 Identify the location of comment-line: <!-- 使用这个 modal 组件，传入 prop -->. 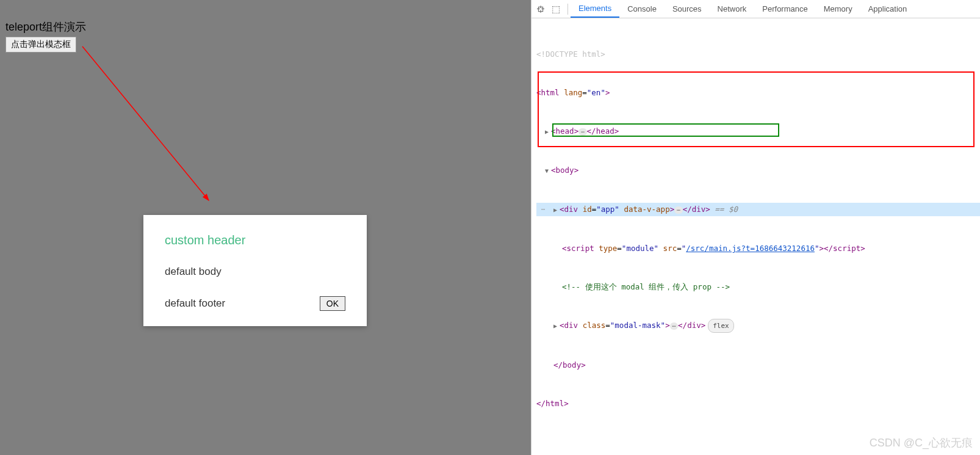
(758, 287).